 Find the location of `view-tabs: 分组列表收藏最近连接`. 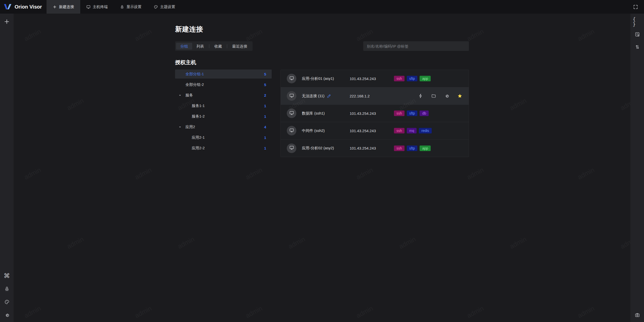

view-tabs: 分组列表收藏最近连接 is located at coordinates (214, 46).